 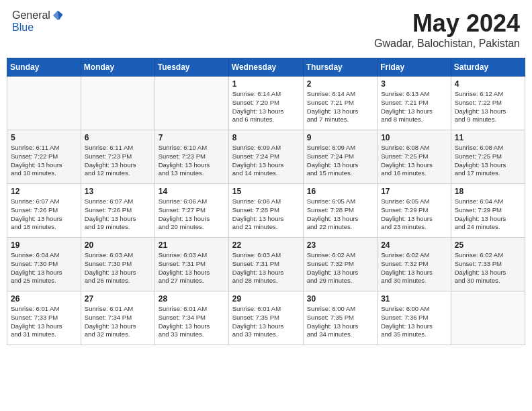 I want to click on day-number: 26, so click(x=44, y=299).